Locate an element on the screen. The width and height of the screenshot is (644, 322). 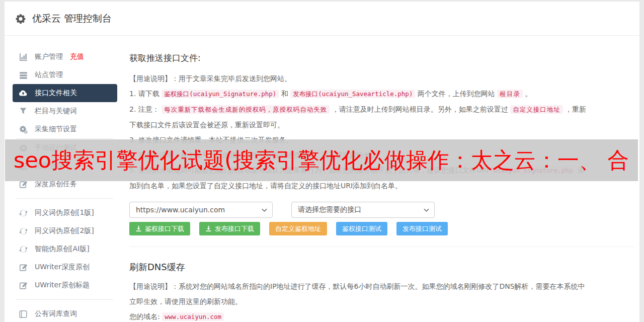
text-segment: 和 is located at coordinates (285, 94).